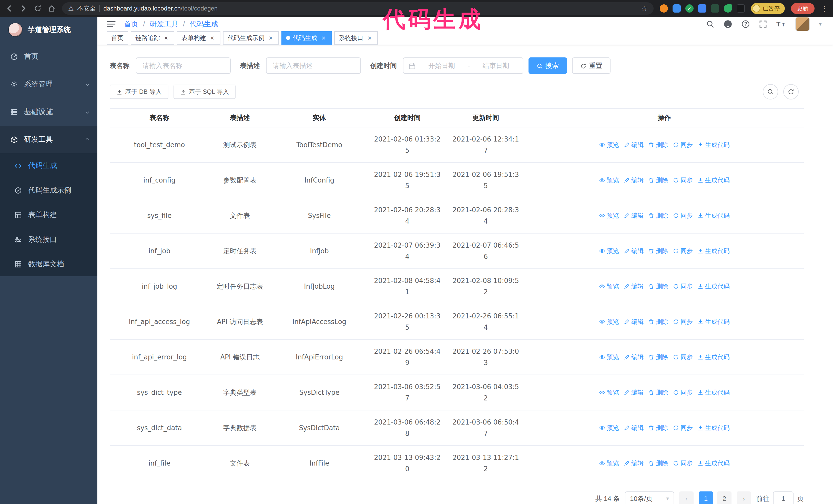 The image size is (833, 504). What do you see at coordinates (728, 24) in the screenshot?
I see `github-icon` at bounding box center [728, 24].